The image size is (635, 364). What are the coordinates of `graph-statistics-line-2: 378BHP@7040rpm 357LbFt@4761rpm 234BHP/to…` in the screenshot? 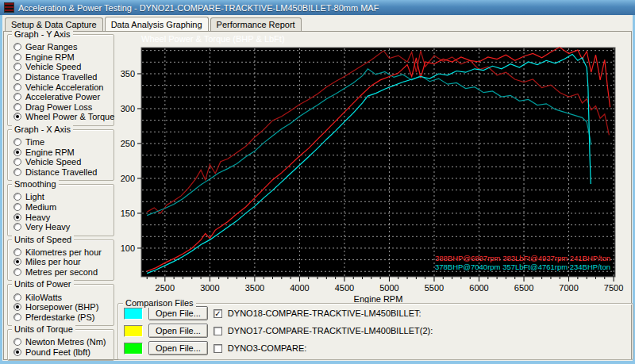 It's located at (522, 266).